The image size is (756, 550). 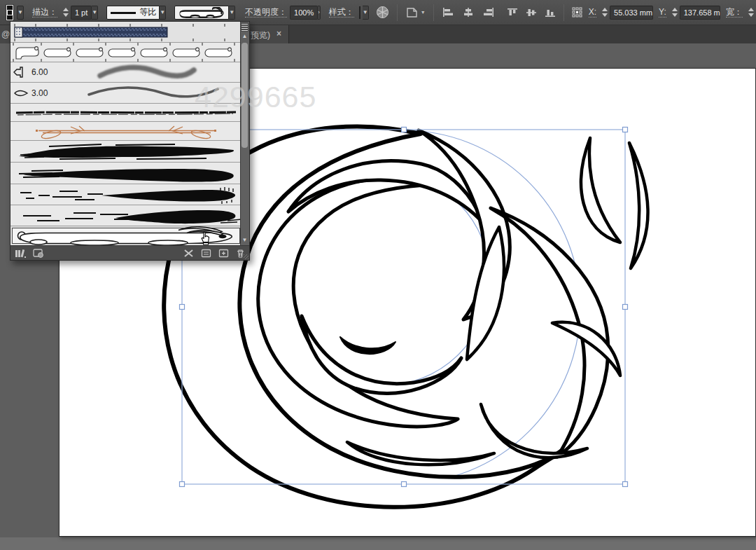 I want to click on remove-brush-stroke-icon, so click(x=189, y=254).